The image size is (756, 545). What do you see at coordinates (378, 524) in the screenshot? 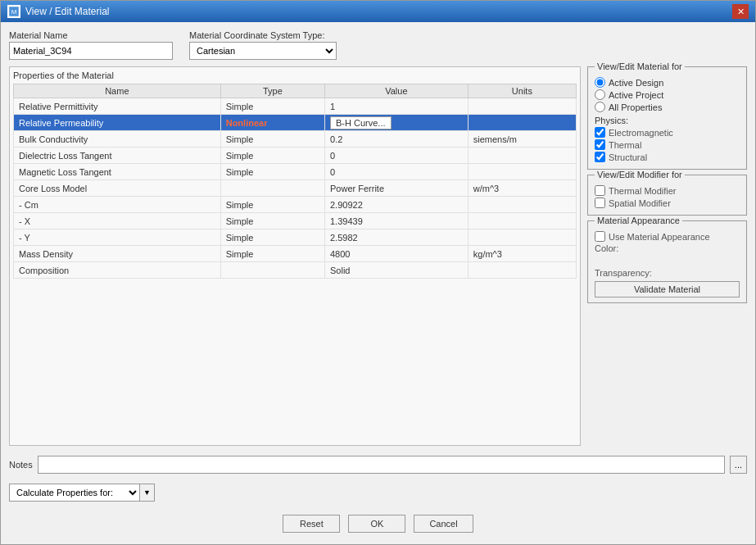
I see `action-buttons: Reset OK Cancel` at bounding box center [378, 524].